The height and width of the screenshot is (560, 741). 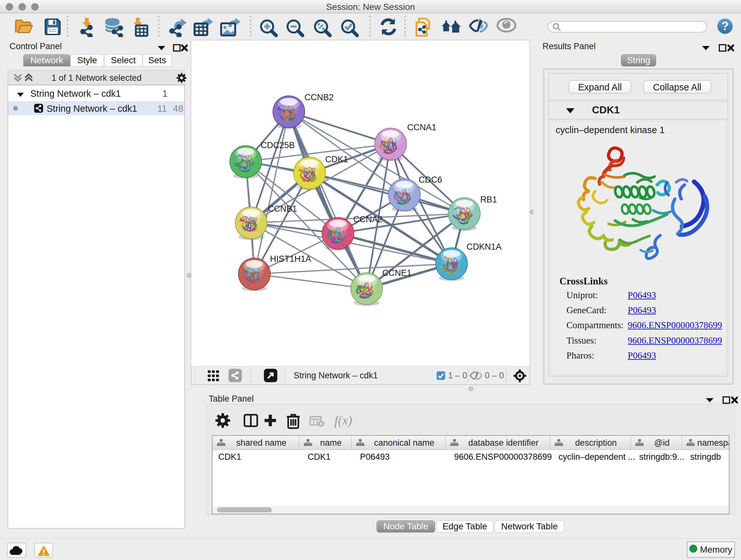 What do you see at coordinates (319, 97) in the screenshot?
I see `svg-text: CCNB2` at bounding box center [319, 97].